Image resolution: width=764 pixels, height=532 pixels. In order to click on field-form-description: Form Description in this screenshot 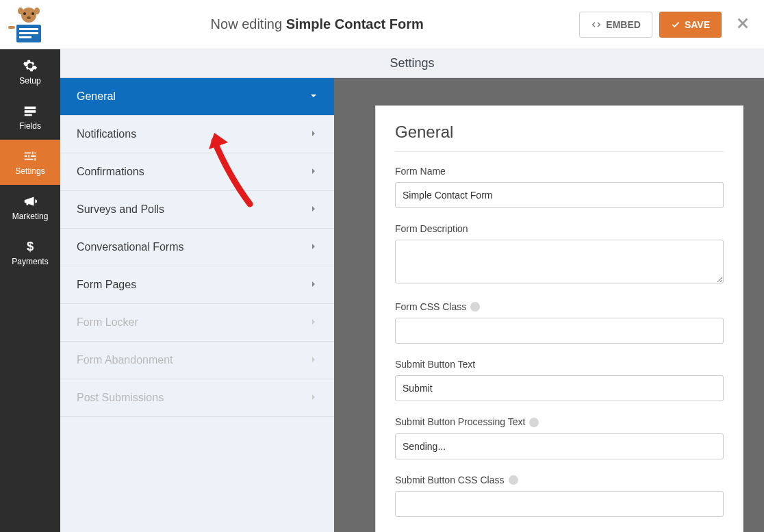, I will do `click(559, 255)`.